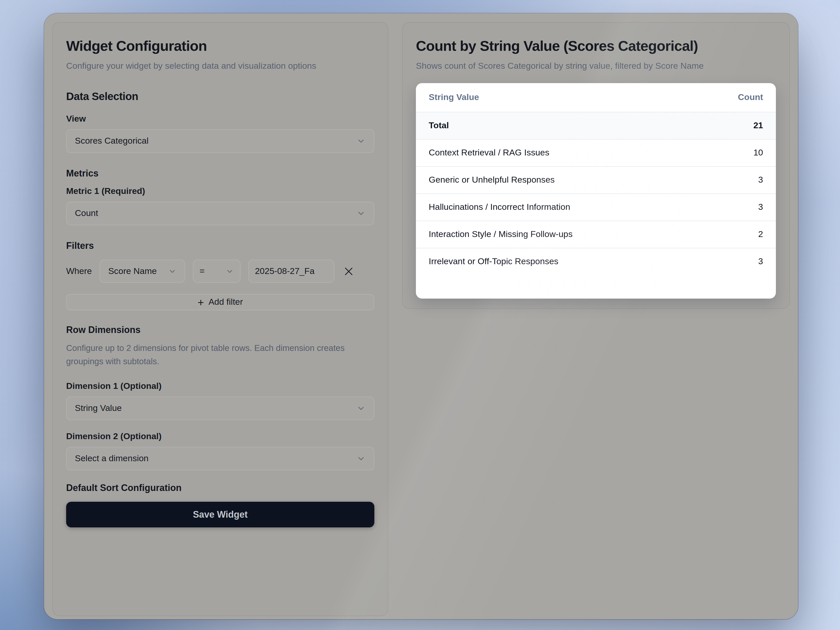  Describe the element at coordinates (596, 234) in the screenshot. I see `table-row: Interaction Style / Missing Follow-ups 2` at that location.